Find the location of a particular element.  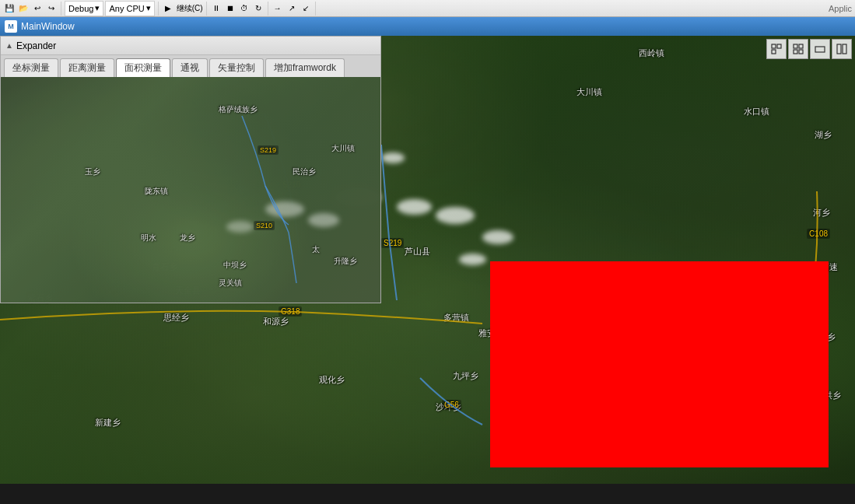

tb-stepin: ↙ is located at coordinates (306, 9).